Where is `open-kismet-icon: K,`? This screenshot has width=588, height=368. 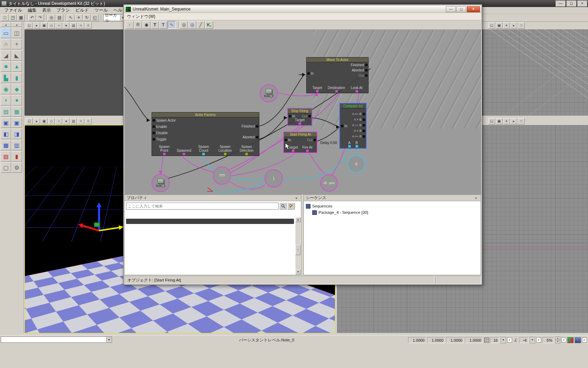
open-kismet-icon: K, is located at coordinates (209, 25).